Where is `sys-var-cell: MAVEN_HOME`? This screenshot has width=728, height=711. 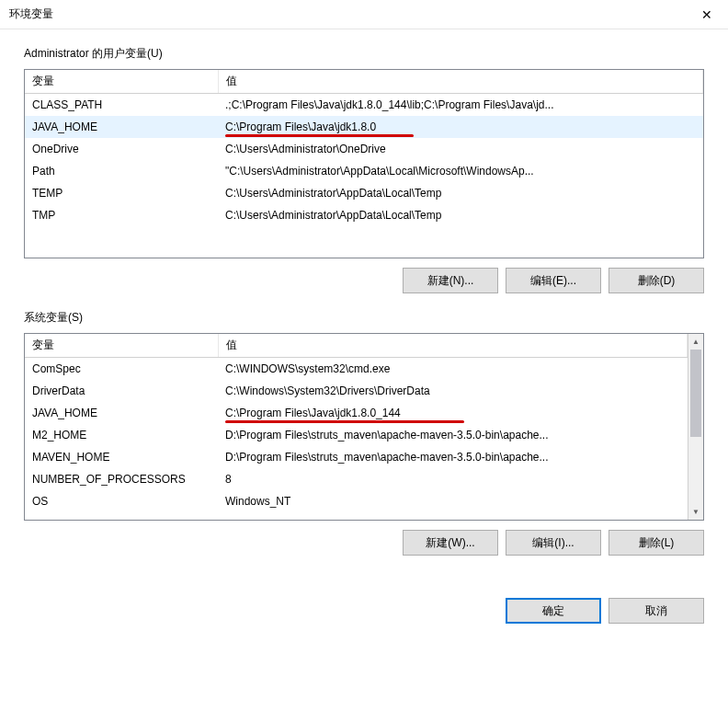 sys-var-cell: MAVEN_HOME is located at coordinates (121, 457).